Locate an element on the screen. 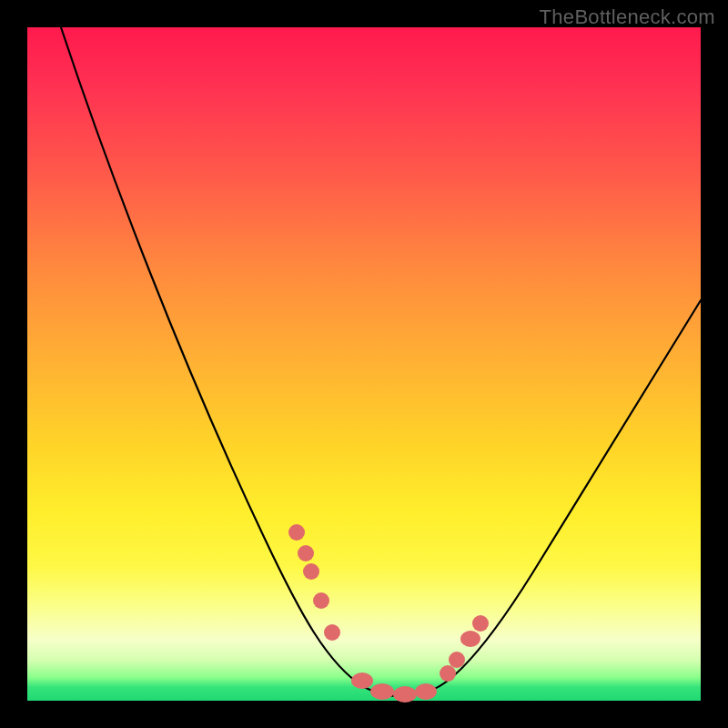 Image resolution: width=728 pixels, height=728 pixels. marker-group is located at coordinates (389, 613).